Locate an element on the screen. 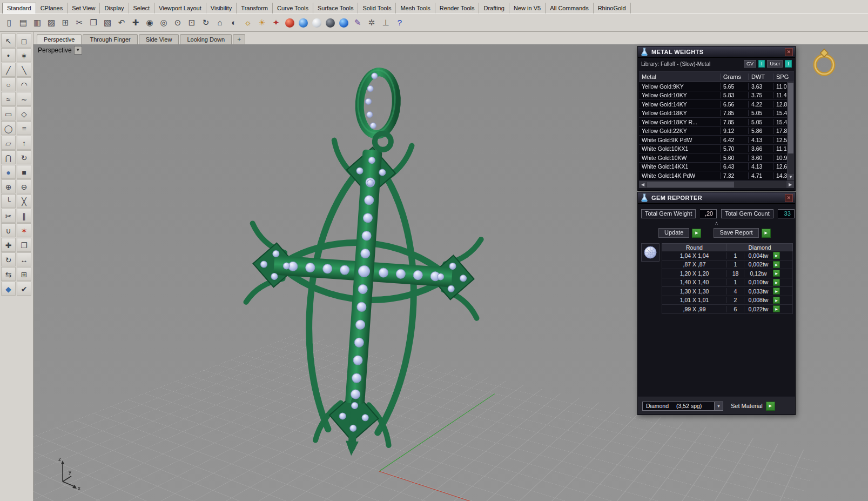  metal-row: Yellow Gold:22KY9.125.8617.89 is located at coordinates (716, 132).